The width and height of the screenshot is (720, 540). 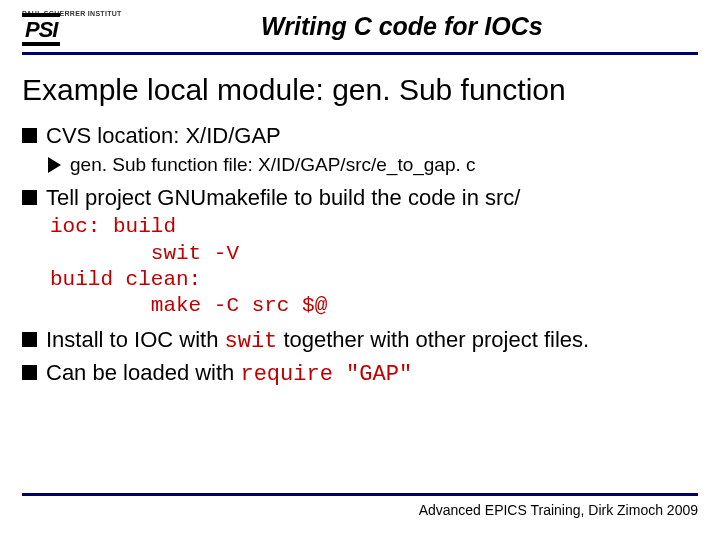 I want to click on heading: Example local module: gen. Sub function, so click(x=360, y=90).